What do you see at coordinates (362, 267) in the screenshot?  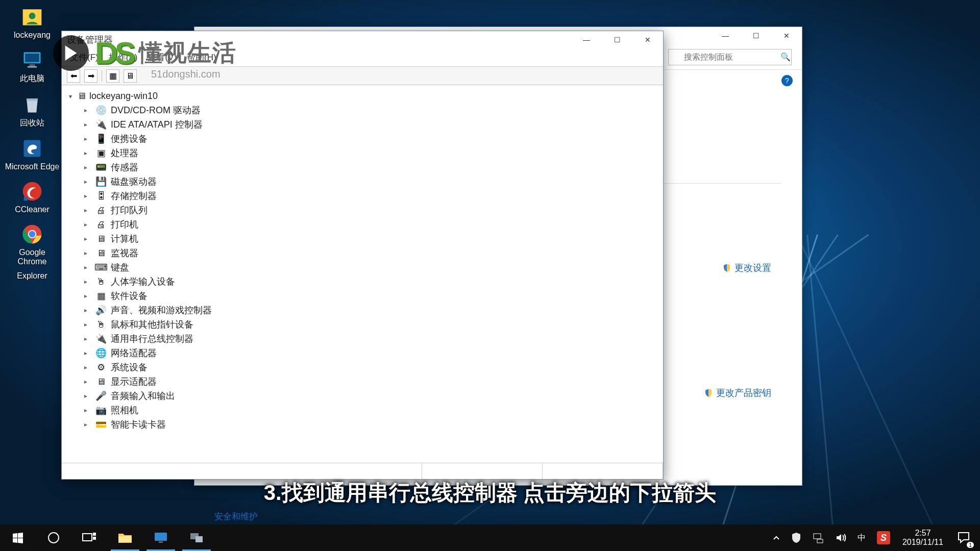 I see `device-category: ▸⌨键盘` at bounding box center [362, 267].